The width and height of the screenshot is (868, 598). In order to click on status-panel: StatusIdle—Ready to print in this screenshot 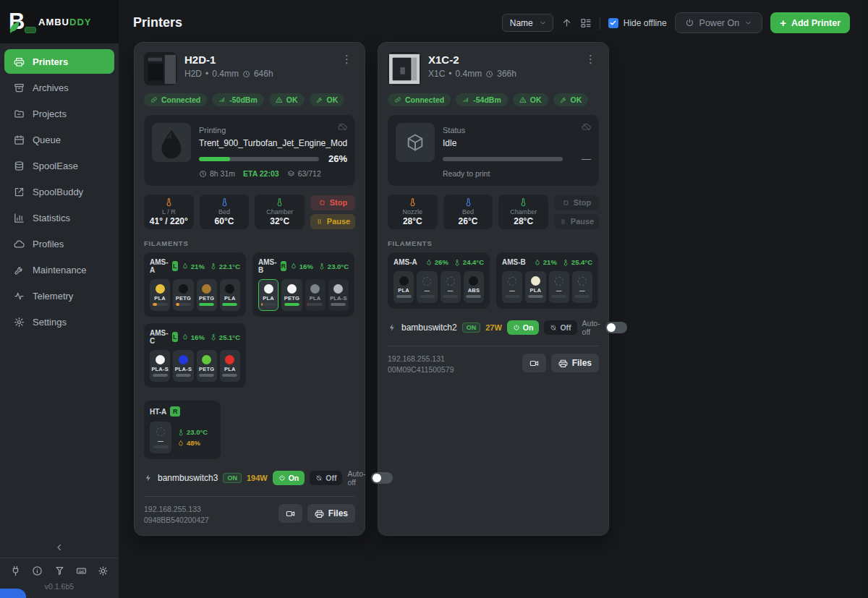, I will do `click(493, 150)`.